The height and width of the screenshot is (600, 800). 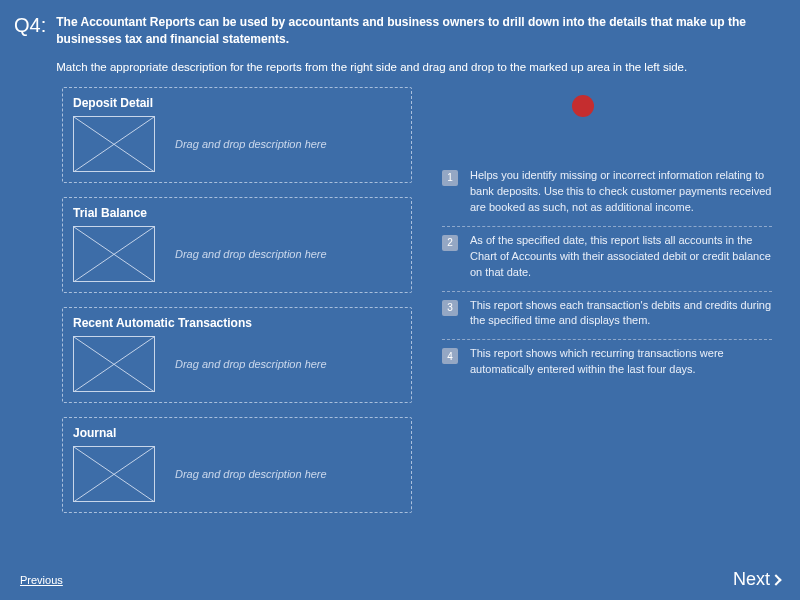 I want to click on answer-number-badge: 4, so click(x=450, y=356).